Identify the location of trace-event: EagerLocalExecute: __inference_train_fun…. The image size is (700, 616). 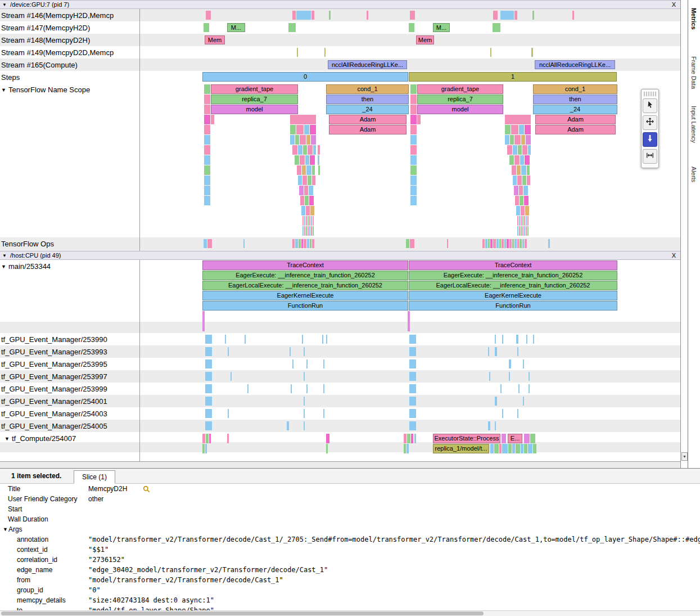
(513, 286).